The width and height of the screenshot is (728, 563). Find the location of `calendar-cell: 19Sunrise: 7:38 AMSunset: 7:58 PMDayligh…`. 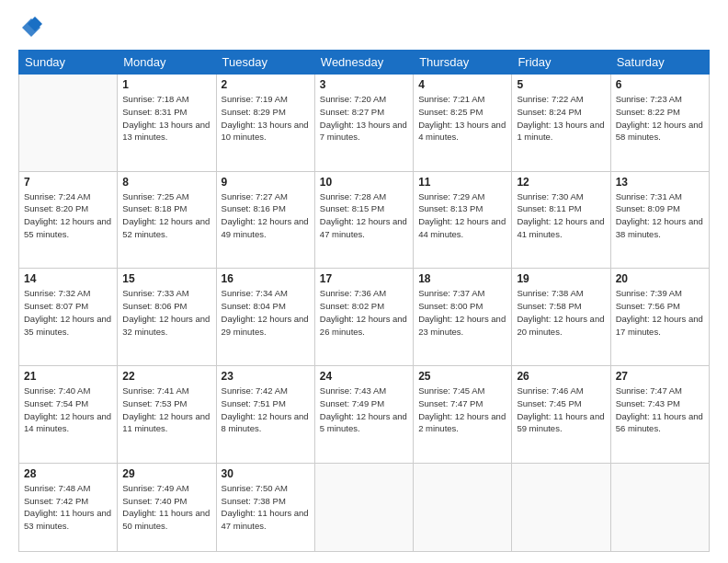

calendar-cell: 19Sunrise: 7:38 AMSunset: 7:58 PMDayligh… is located at coordinates (561, 317).